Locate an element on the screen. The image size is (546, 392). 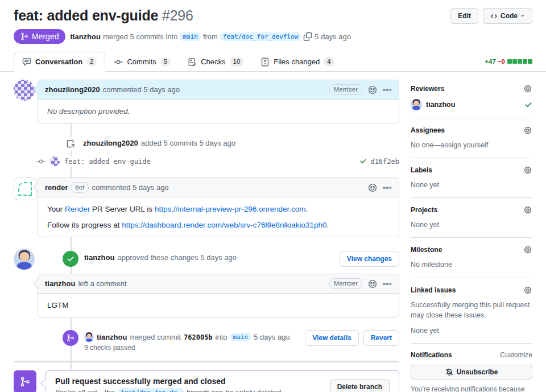
avatar-zhouzilong2020 is located at coordinates (24, 90).